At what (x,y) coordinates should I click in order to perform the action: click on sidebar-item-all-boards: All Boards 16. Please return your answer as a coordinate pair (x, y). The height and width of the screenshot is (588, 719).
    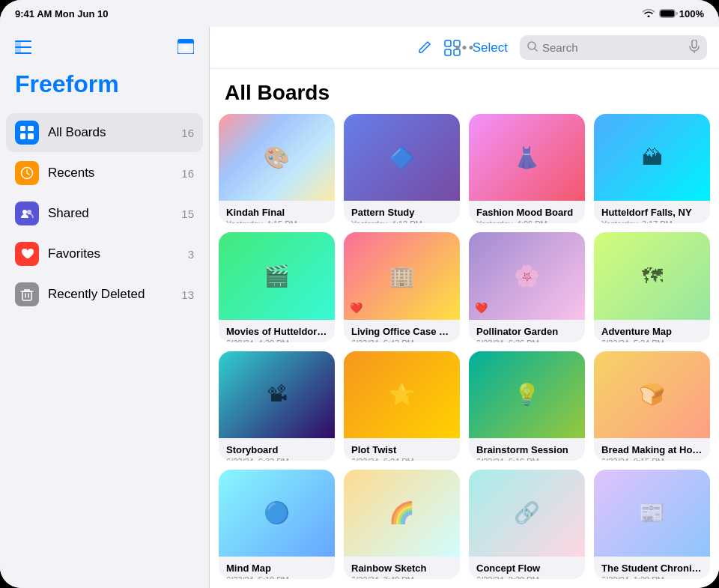
    Looking at the image, I should click on (105, 133).